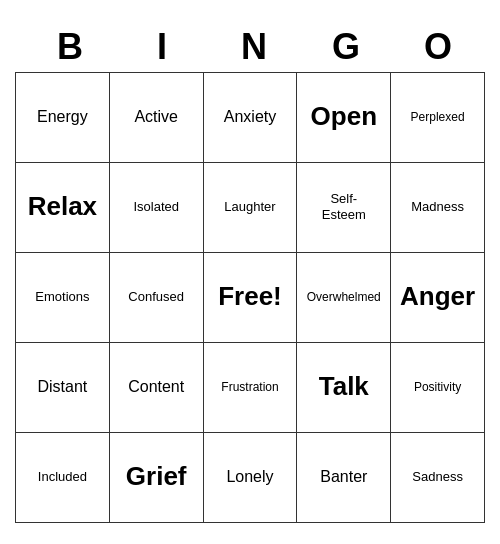  I want to click on cell-label: Relax, so click(62, 206).